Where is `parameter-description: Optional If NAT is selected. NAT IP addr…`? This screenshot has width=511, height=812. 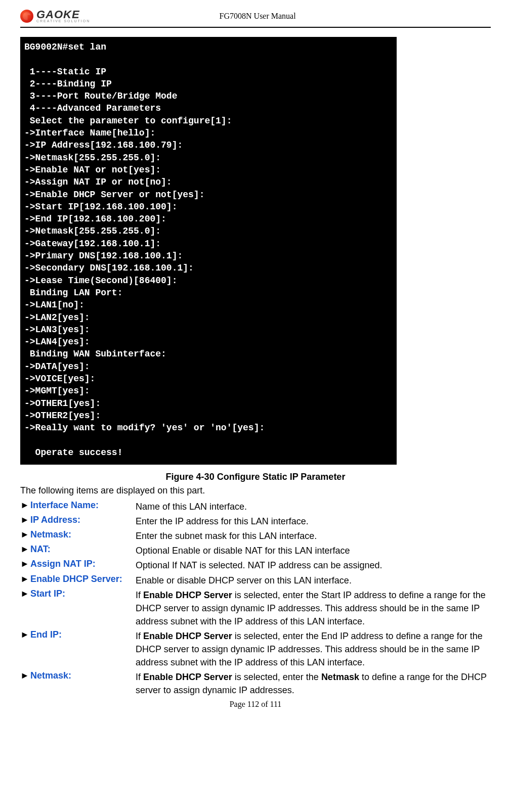
parameter-description: Optional If NAT is selected. NAT IP addr… is located at coordinates (313, 565).